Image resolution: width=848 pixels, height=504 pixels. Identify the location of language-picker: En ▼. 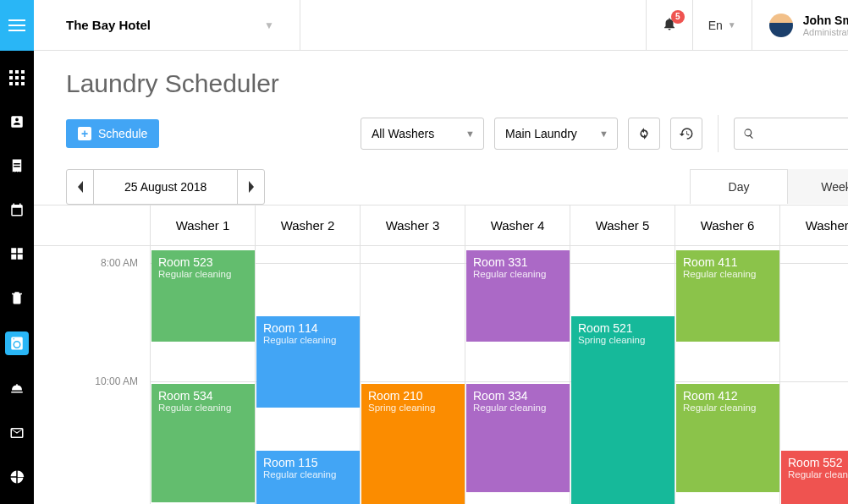
(722, 25).